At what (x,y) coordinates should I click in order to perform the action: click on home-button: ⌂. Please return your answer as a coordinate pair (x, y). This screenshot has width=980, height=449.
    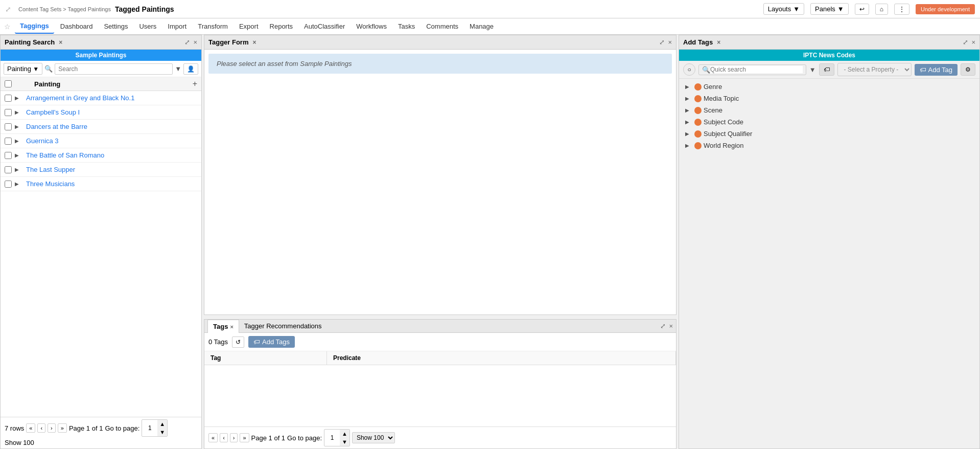
    Looking at the image, I should click on (882, 9).